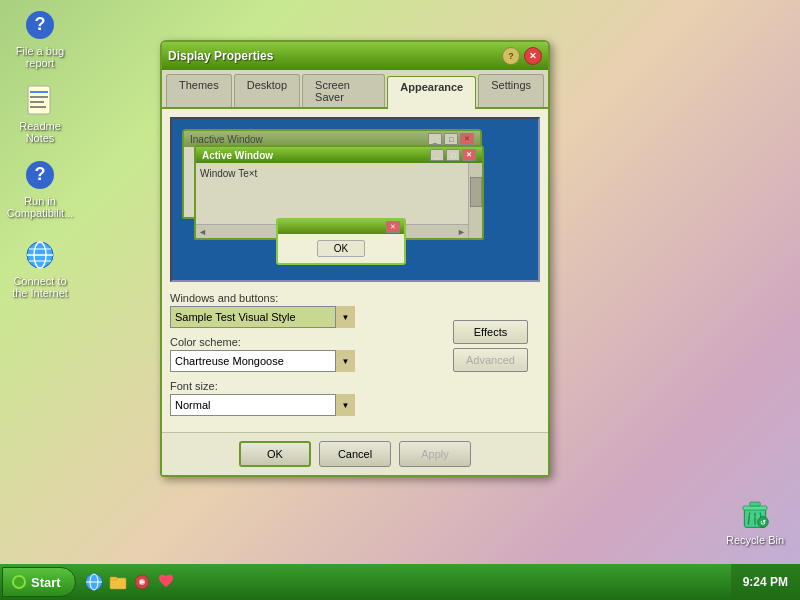  What do you see at coordinates (490, 332) in the screenshot?
I see `effects-button: Effects` at bounding box center [490, 332].